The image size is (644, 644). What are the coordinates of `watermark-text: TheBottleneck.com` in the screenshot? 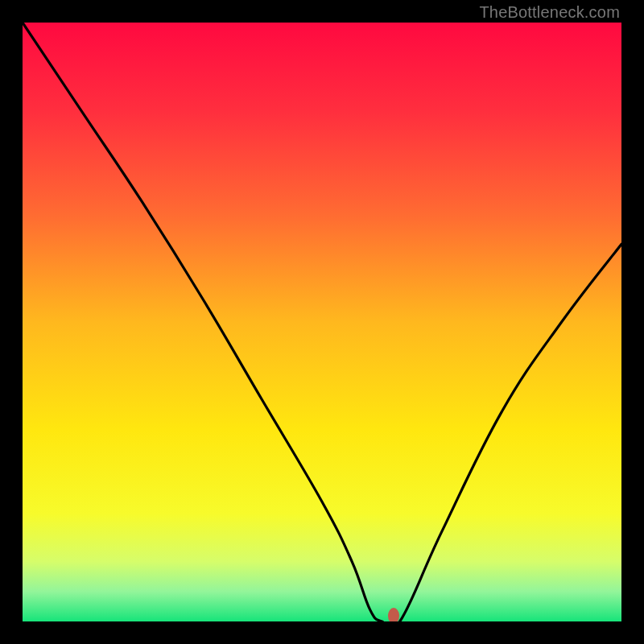 It's located at (549, 13).